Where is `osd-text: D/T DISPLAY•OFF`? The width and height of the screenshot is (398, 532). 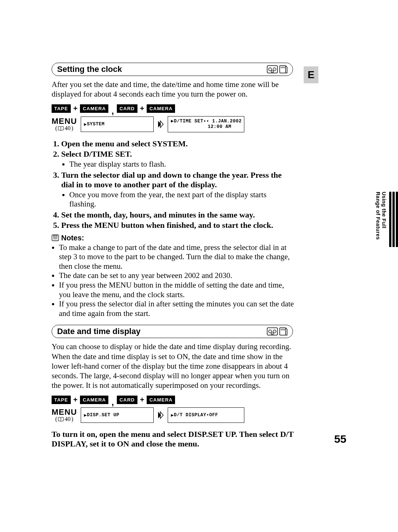 osd-text: D/T DISPLAY•OFF is located at coordinates (196, 415).